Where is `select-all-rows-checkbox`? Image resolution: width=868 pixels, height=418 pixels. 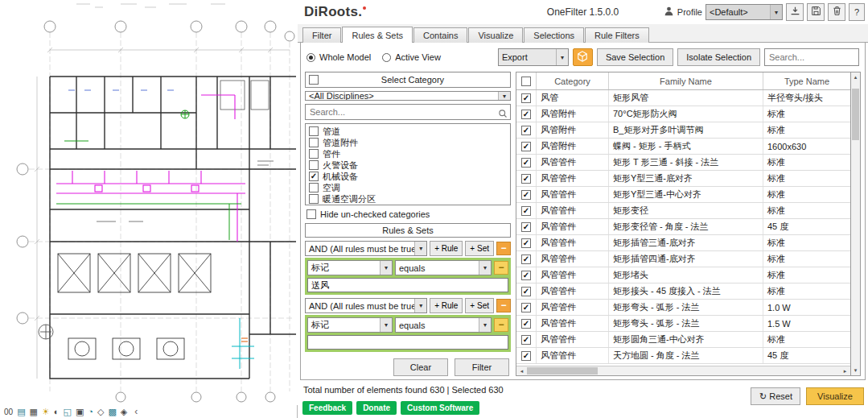 select-all-rows-checkbox is located at coordinates (526, 81).